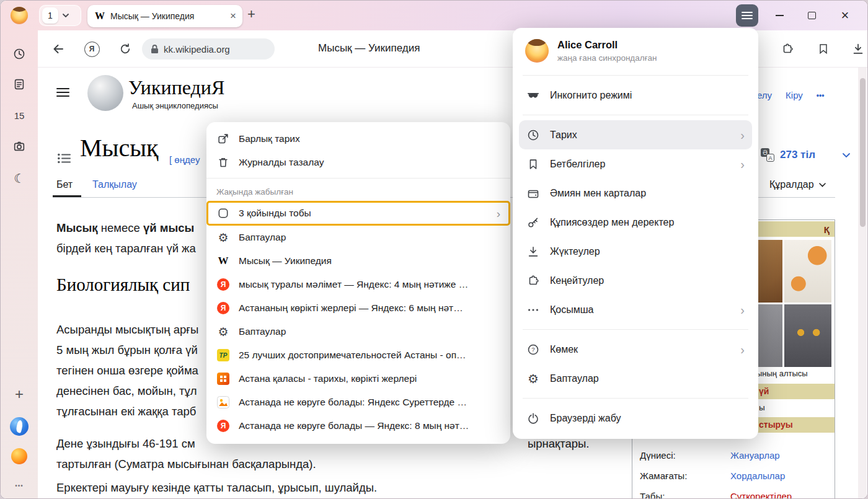 The image size is (868, 499). What do you see at coordinates (208, 49) in the screenshot?
I see `address-bar: kk.wikipedia.org` at bounding box center [208, 49].